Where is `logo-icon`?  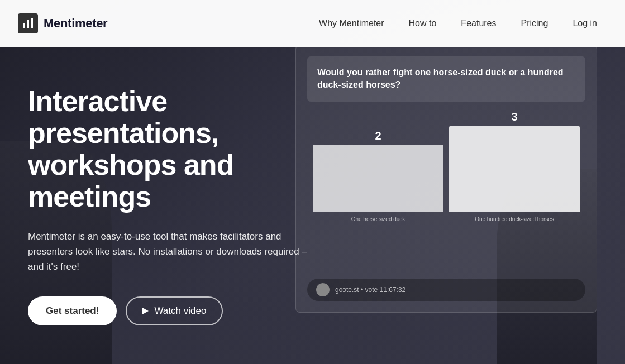
logo-icon is located at coordinates (28, 23).